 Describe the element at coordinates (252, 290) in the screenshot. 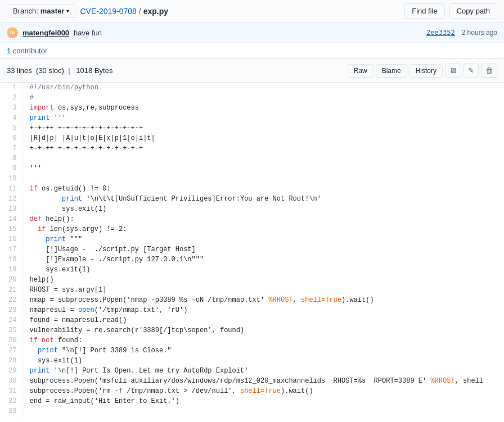

I see `table-row: 21RHOST = sys.argv[1]` at that location.